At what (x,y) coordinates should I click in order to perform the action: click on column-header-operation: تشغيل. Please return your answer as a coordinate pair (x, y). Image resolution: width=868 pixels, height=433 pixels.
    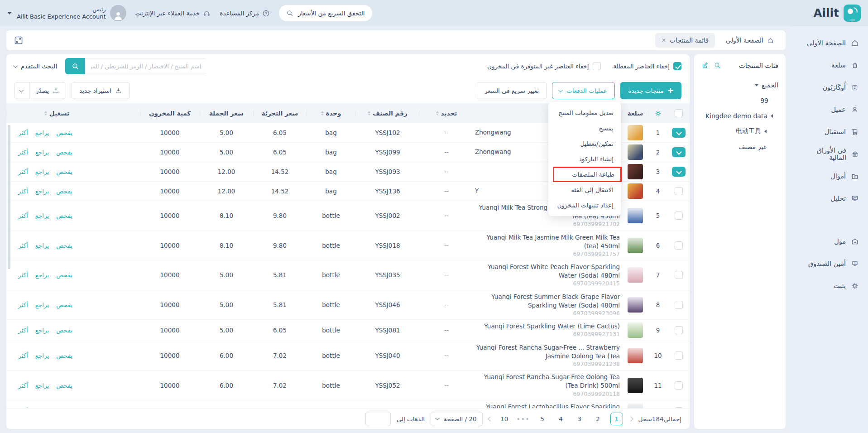
    Looking at the image, I should click on (59, 113).